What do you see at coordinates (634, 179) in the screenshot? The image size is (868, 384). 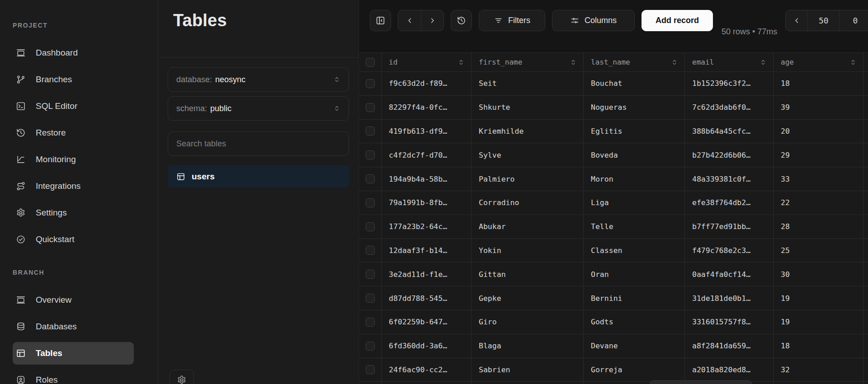 I see `table-cell: Moron` at bounding box center [634, 179].